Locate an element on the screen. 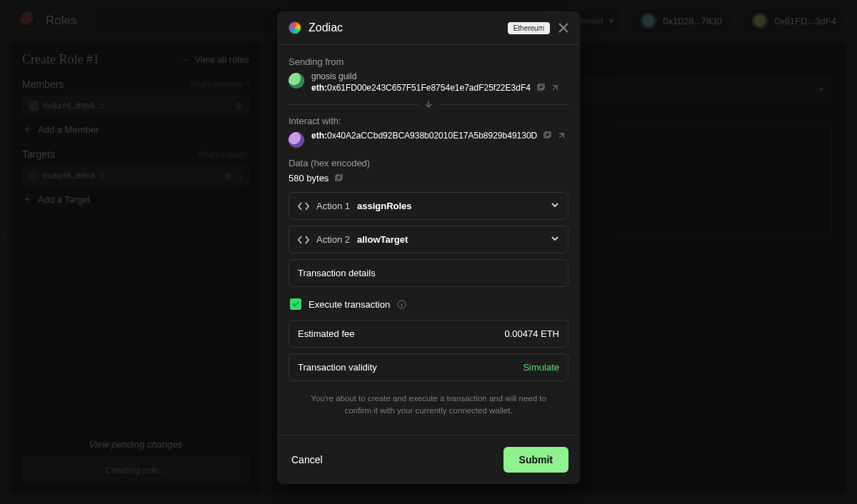 This screenshot has width=857, height=504. submit-button: Submit is located at coordinates (536, 460).